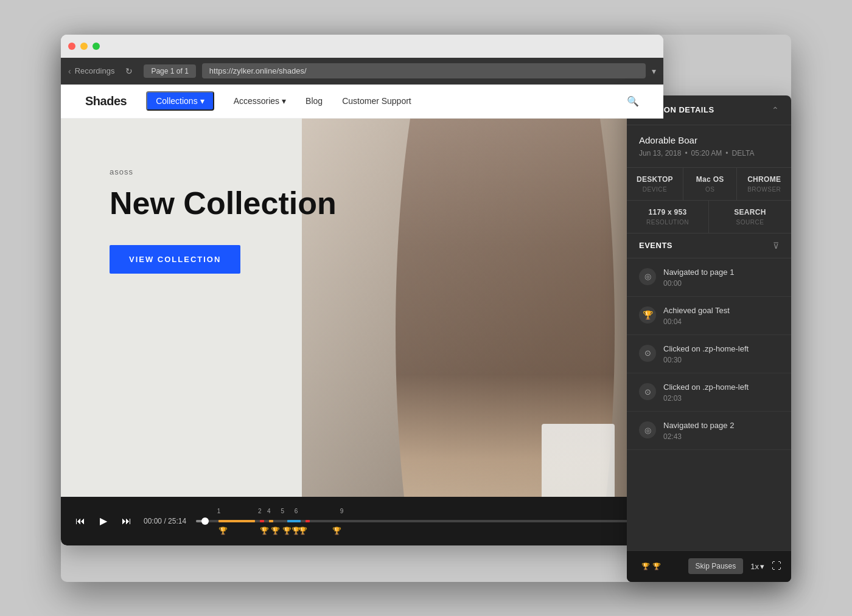  What do you see at coordinates (260, 101) in the screenshot?
I see `nav-accessories: Accessories ▾` at bounding box center [260, 101].